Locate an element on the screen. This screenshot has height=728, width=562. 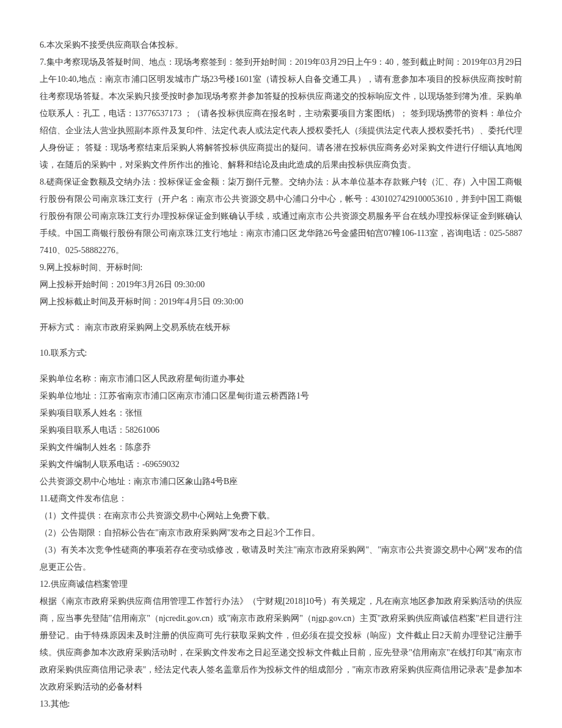
paragraph-11-3: （3）有关本次竞争性磋商的事项若存在变动或修改，敬请及时关注"南京市政府采购网"… is located at coordinates (281, 559).